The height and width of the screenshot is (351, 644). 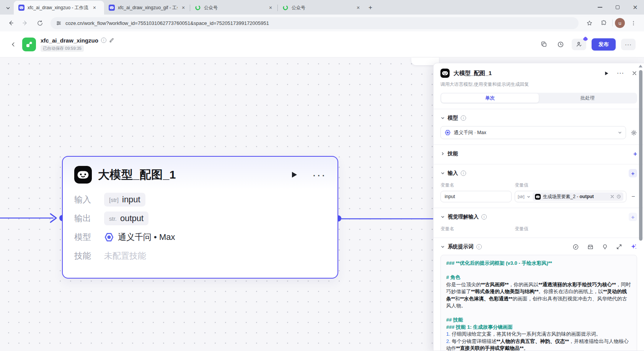 What do you see at coordinates (539, 154) in the screenshot?
I see `skill-section-header: 技能 +` at bounding box center [539, 154].